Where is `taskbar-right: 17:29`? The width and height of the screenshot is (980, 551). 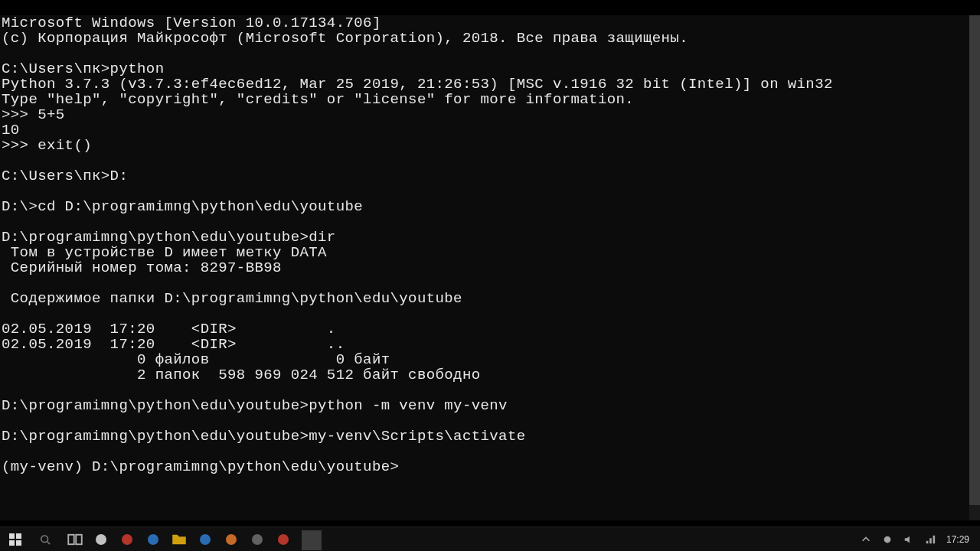
taskbar-right: 17:29 is located at coordinates (920, 539).